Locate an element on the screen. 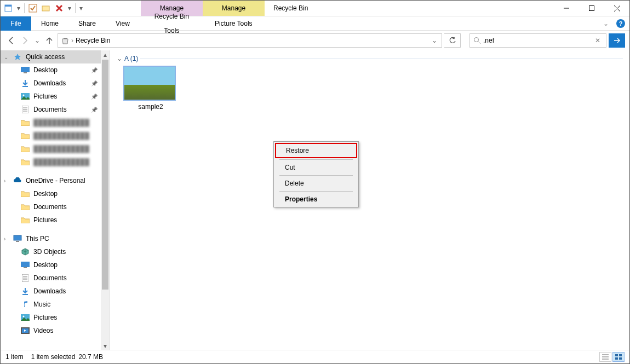 This screenshot has height=364, width=630. search-box: ✕ is located at coordinates (538, 41).